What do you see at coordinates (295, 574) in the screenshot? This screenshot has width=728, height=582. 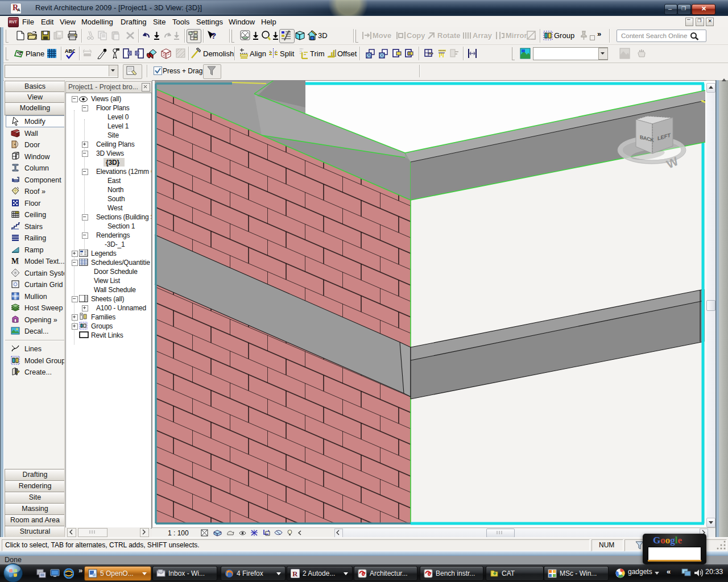 I see `svg-text: R` at bounding box center [295, 574].